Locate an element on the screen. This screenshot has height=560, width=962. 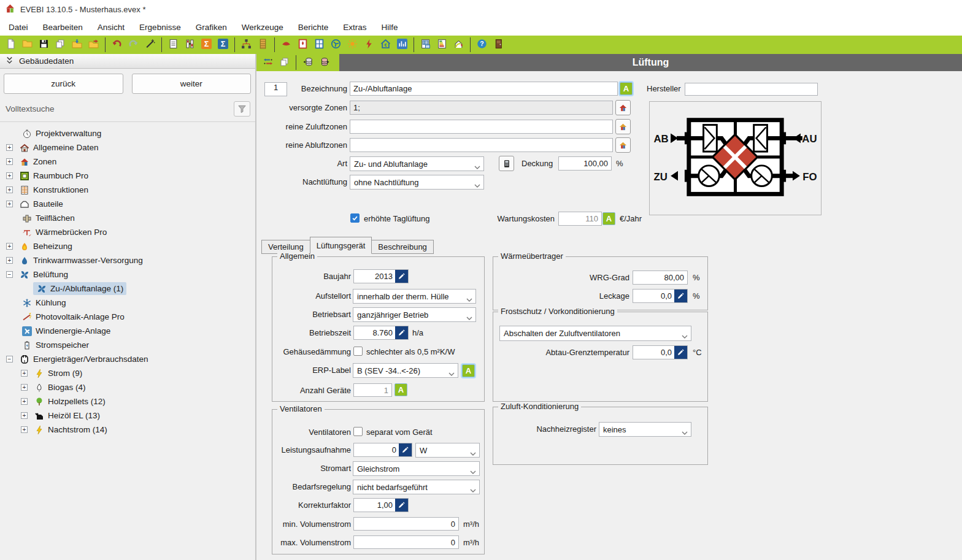
tree-item-heizöl-el-13: +Heizöl EL (13) is located at coordinates (128, 416).